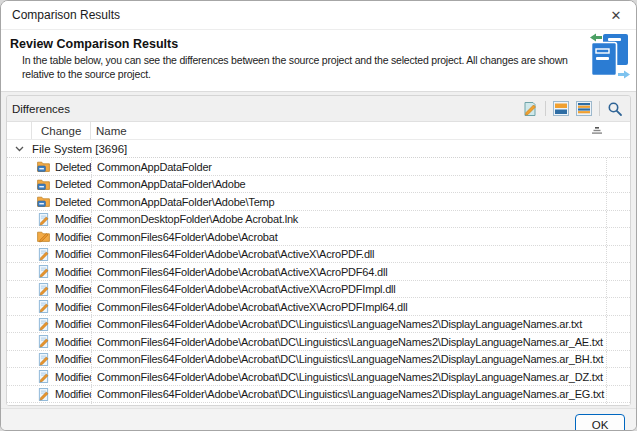 Image resolution: width=637 pixels, height=431 pixels. What do you see at coordinates (318, 131) in the screenshot?
I see `table-header: Change Name` at bounding box center [318, 131].